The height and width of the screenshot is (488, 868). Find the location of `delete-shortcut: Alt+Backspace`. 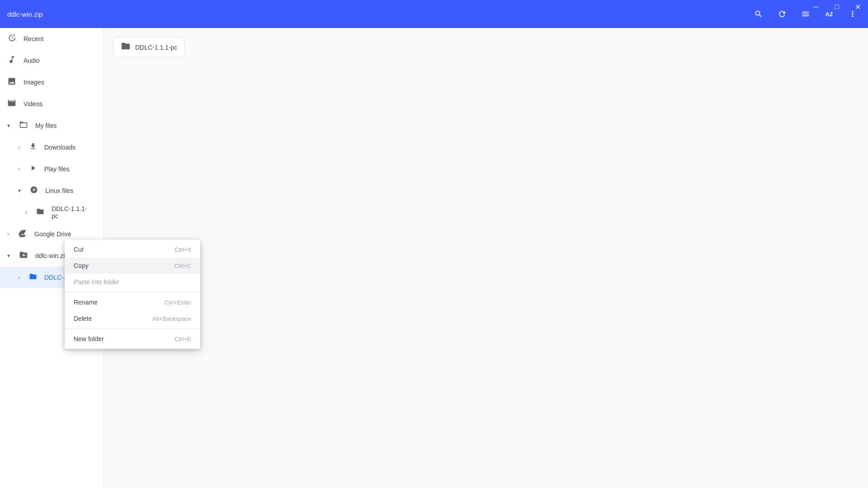

delete-shortcut: Alt+Backspace is located at coordinates (172, 319).